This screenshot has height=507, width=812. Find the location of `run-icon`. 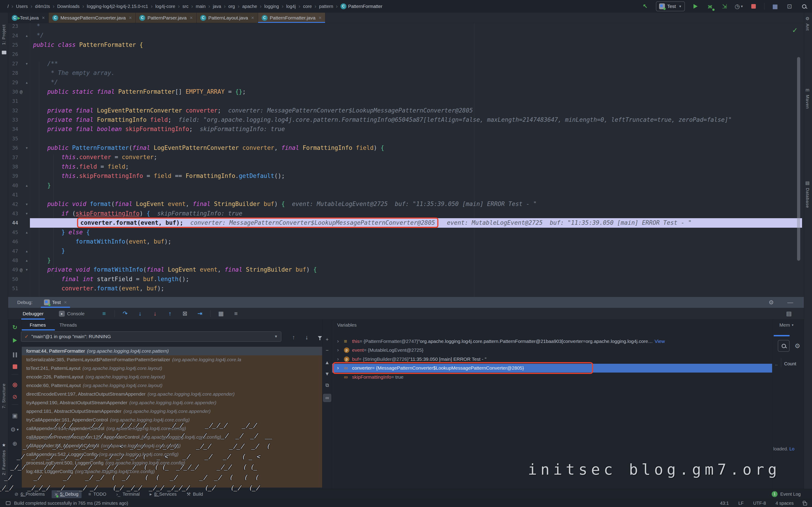

run-icon is located at coordinates (695, 6).